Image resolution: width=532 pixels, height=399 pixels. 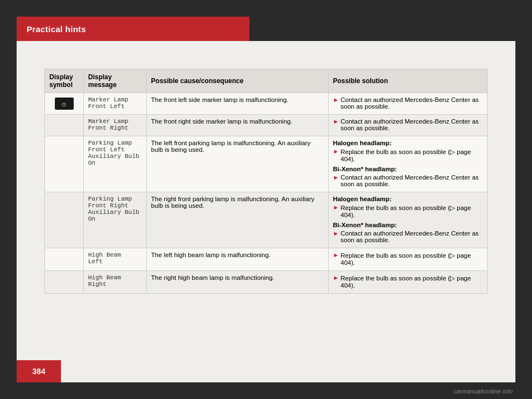 I want to click on display-message: Marker LampFront Right, so click(x=115, y=125).